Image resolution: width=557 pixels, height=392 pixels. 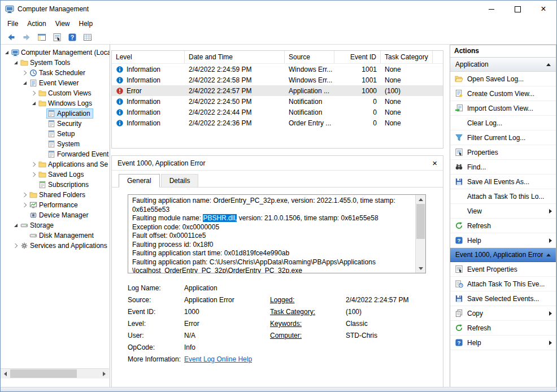 I want to click on tree-item-forwarded-events: Forwarded Event, so click(x=55, y=154).